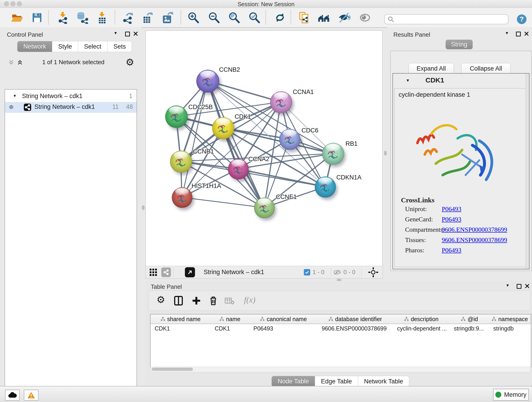  I want to click on table-options-gear-icon: ⚙, so click(161, 300).